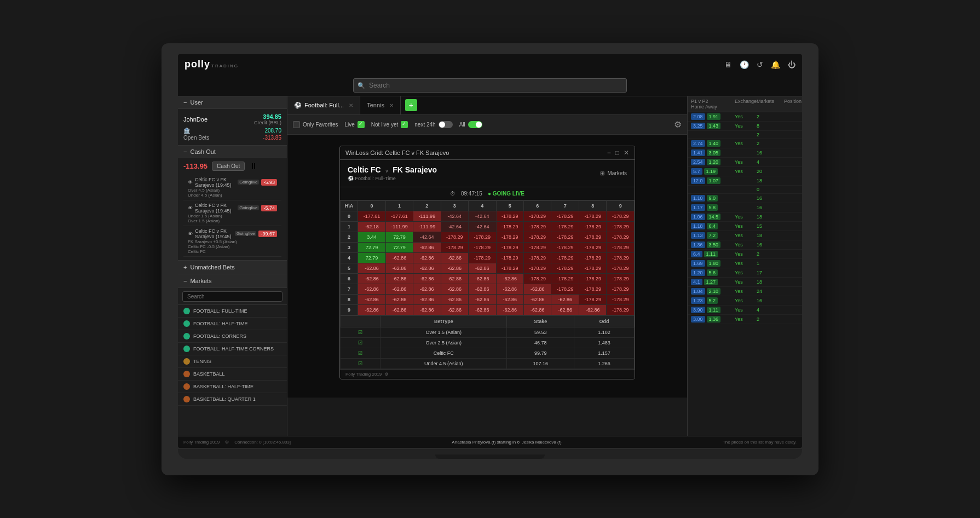  I want to click on odds-row-6: 5.7 1.19 Yes 20, so click(745, 172).